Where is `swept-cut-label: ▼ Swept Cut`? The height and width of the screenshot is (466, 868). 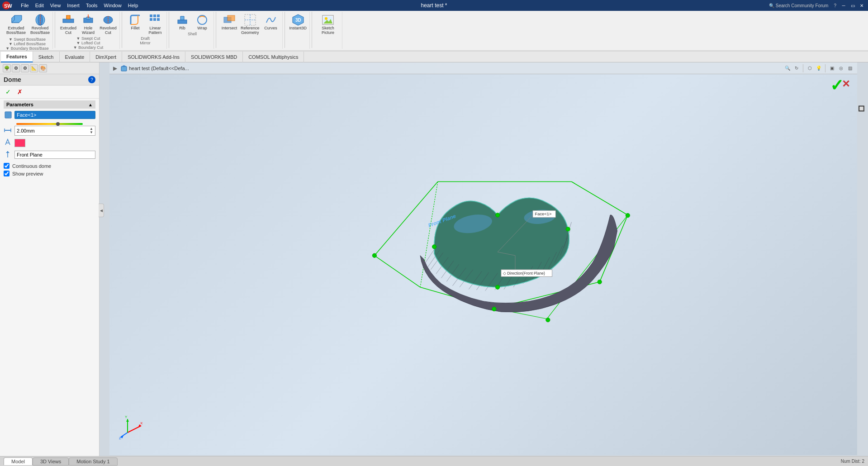
swept-cut-label: ▼ Swept Cut is located at coordinates (89, 38).